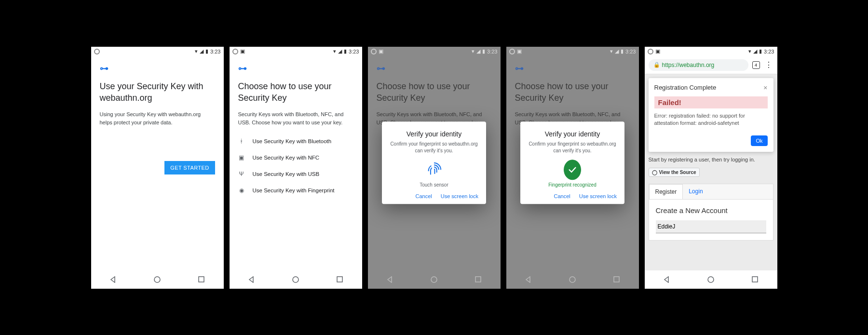 This screenshot has width=868, height=335. Describe the element at coordinates (573, 168) in the screenshot. I see `screen-4: ▣ ▾ ◢ ▮ 3:23 ⊶ Choose how to use your Se…` at that location.